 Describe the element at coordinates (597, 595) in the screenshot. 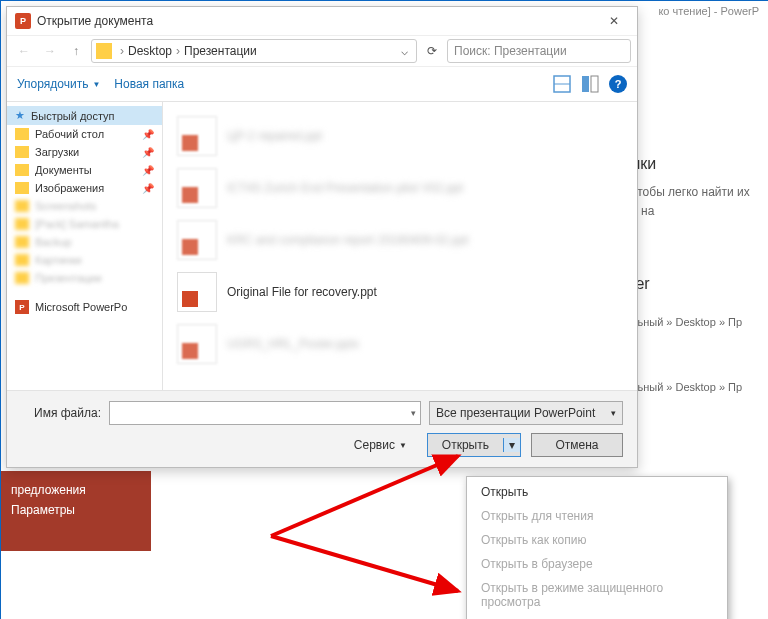

I see `menu-open-protected: Открыть в режиме защищенного просмотра` at that location.